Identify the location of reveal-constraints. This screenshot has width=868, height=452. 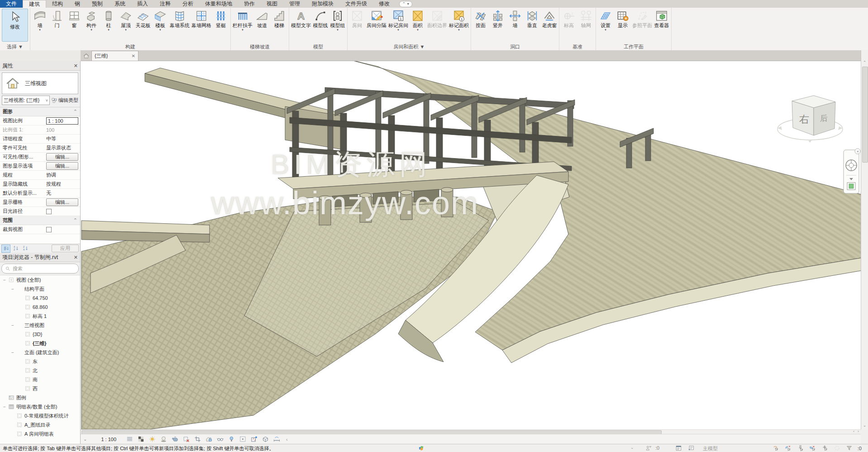
(243, 439).